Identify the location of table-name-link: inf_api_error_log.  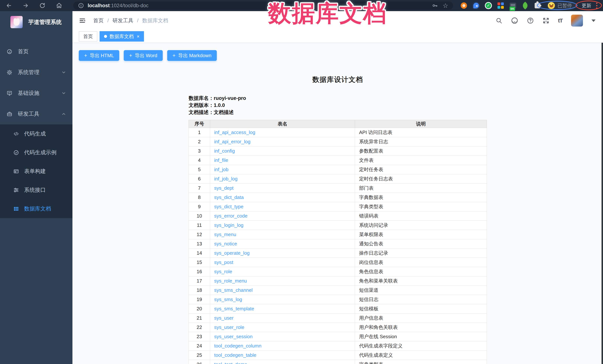
(232, 142).